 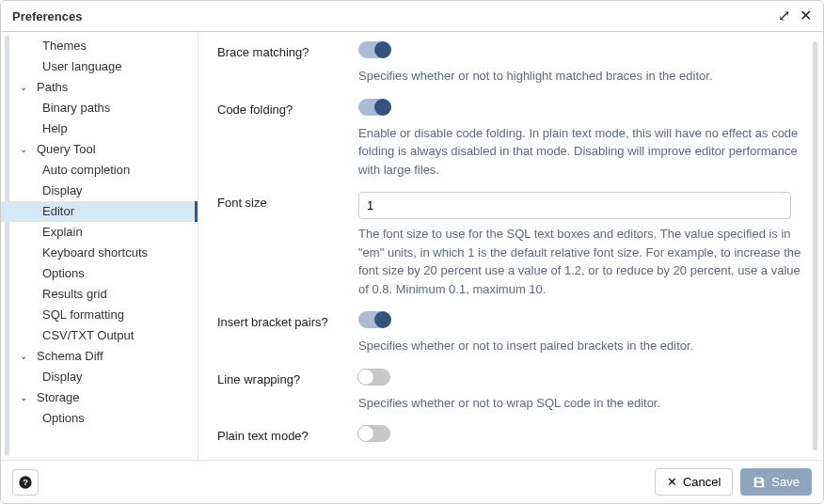 I want to click on setting-description: Specifies whether or not to highlight ma…, so click(x=581, y=76).